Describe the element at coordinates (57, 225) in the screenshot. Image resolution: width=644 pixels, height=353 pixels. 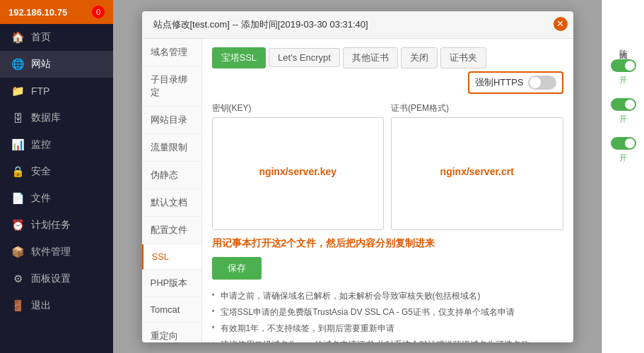
I see `sidebar-item-cron: ⏰ 计划任务` at that location.